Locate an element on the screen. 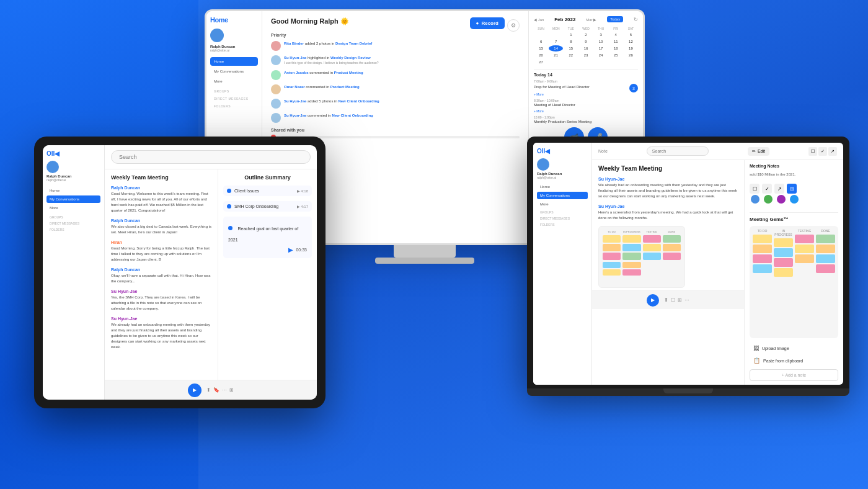 The image size is (868, 489). laptop-more-icon: ⋯ is located at coordinates (687, 300).